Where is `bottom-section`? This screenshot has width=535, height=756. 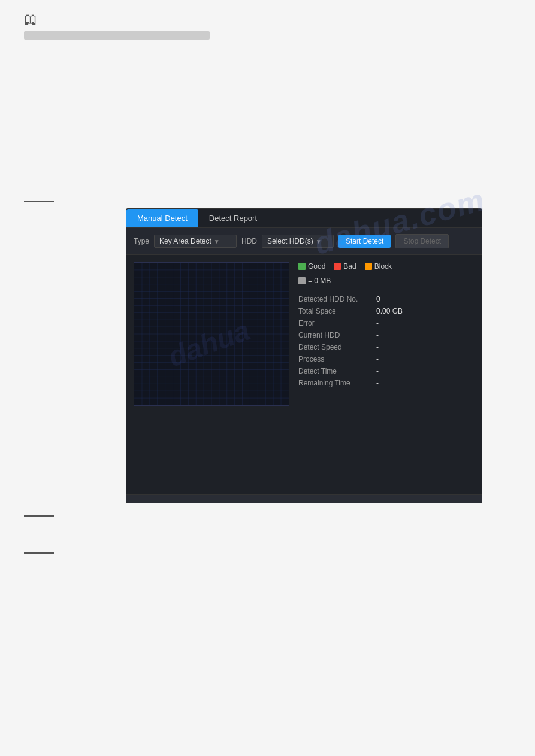 bottom-section is located at coordinates (267, 535).